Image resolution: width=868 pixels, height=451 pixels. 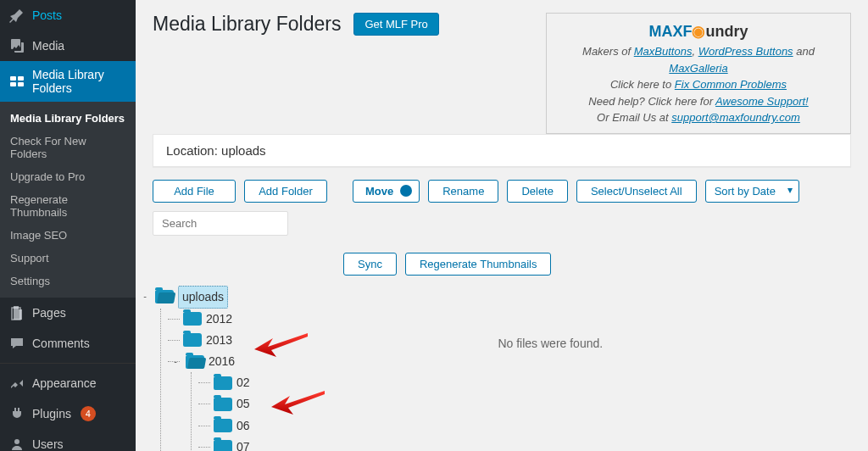 What do you see at coordinates (232, 426) in the screenshot?
I see `tree-item-06: 06` at bounding box center [232, 426].